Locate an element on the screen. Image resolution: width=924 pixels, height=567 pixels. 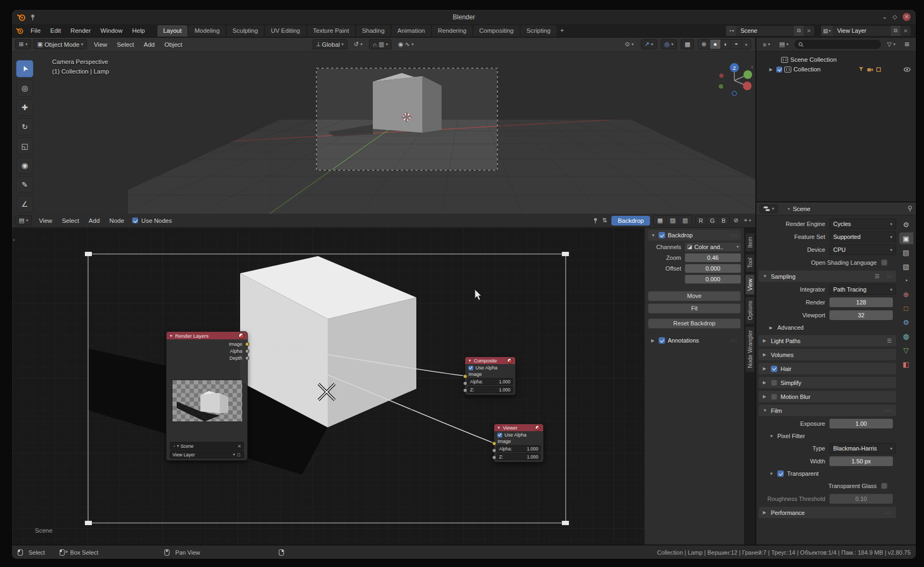
tool-annotate-button: ✎ is located at coordinates (25, 185).